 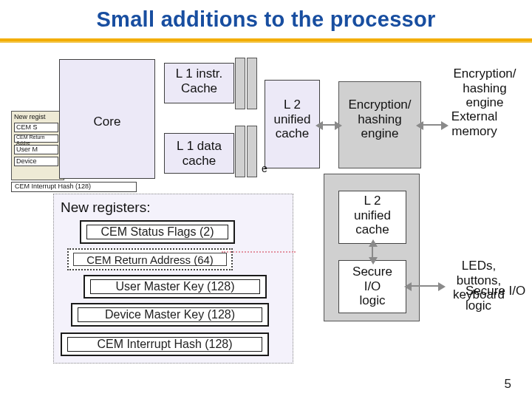 What do you see at coordinates (259, 252) in the screenshot?
I see `dotted-connector` at bounding box center [259, 252].